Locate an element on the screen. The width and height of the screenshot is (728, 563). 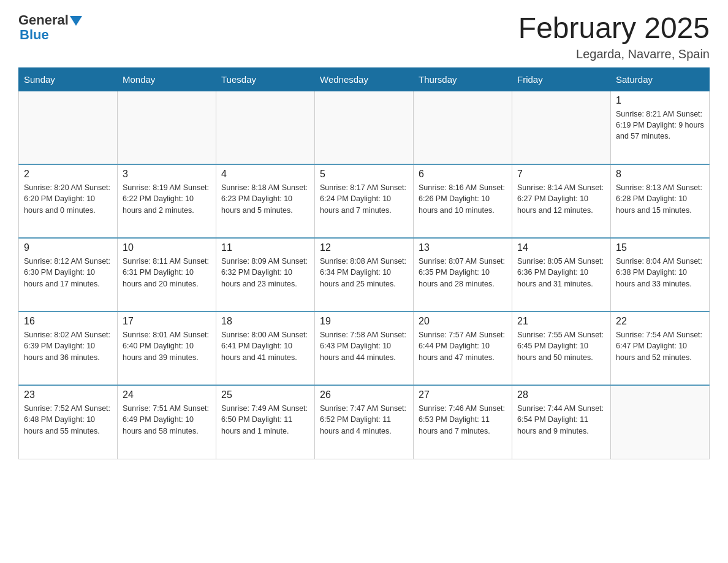
day-info: Sunrise: 7:52 AM Sunset: 6:48 PM Dayligh… is located at coordinates (68, 419).